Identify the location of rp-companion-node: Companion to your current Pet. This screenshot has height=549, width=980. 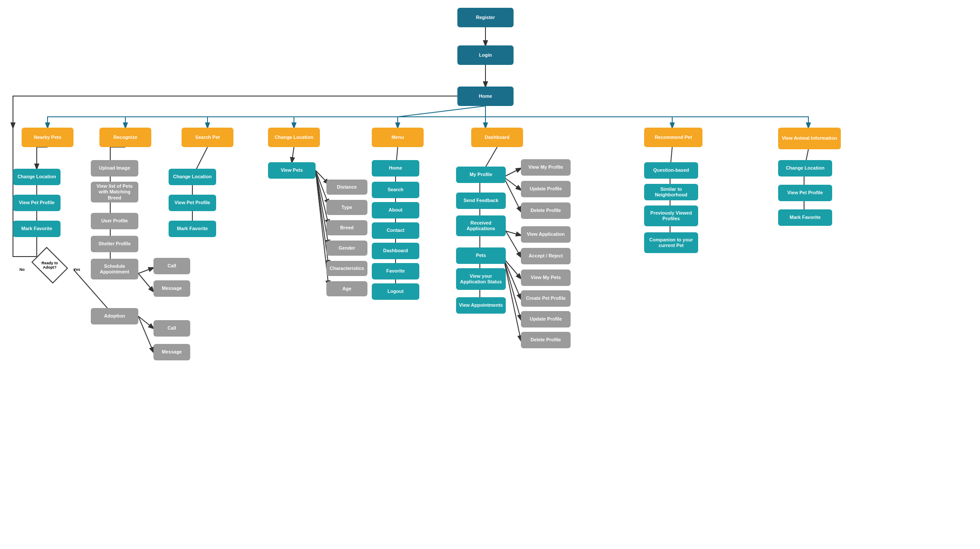
(671, 243).